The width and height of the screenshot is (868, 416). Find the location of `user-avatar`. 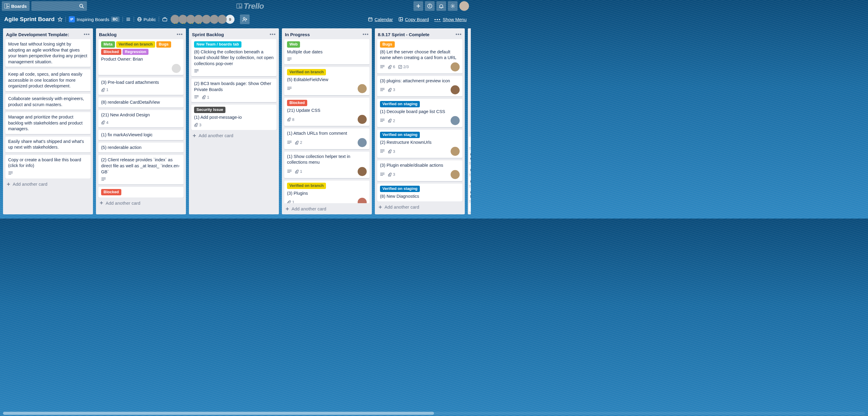

user-avatar is located at coordinates (464, 6).